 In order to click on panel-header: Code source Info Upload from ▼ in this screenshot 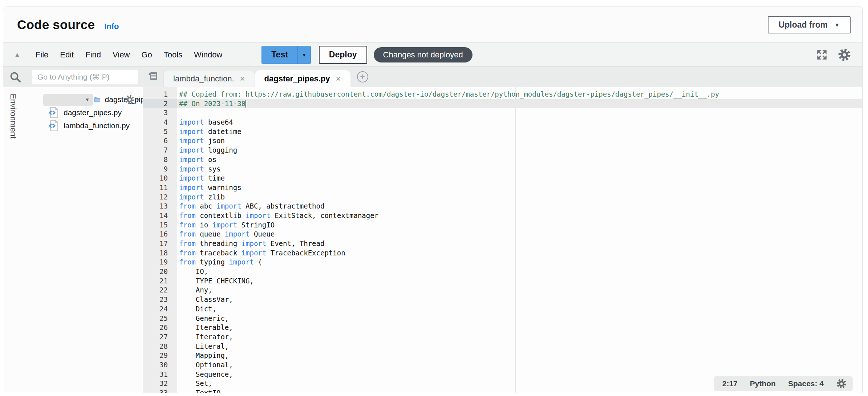, I will do `click(433, 25)`.